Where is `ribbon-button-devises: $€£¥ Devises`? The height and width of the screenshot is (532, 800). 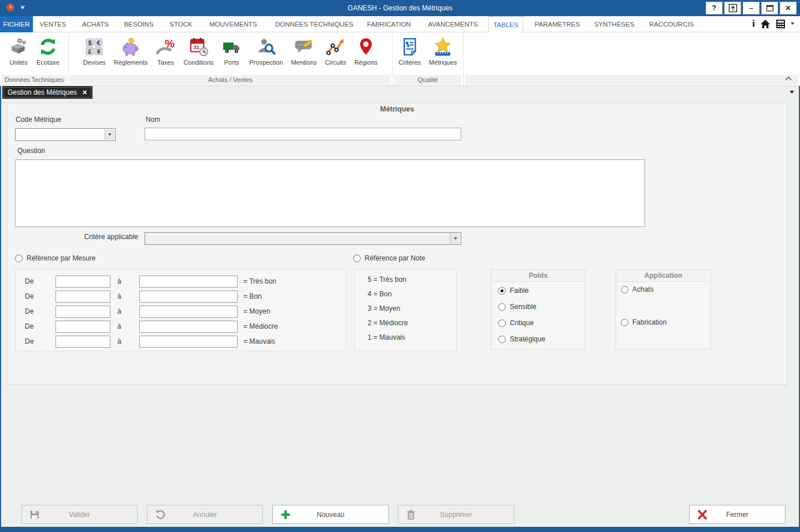
ribbon-button-devises: $€£¥ Devises is located at coordinates (95, 50).